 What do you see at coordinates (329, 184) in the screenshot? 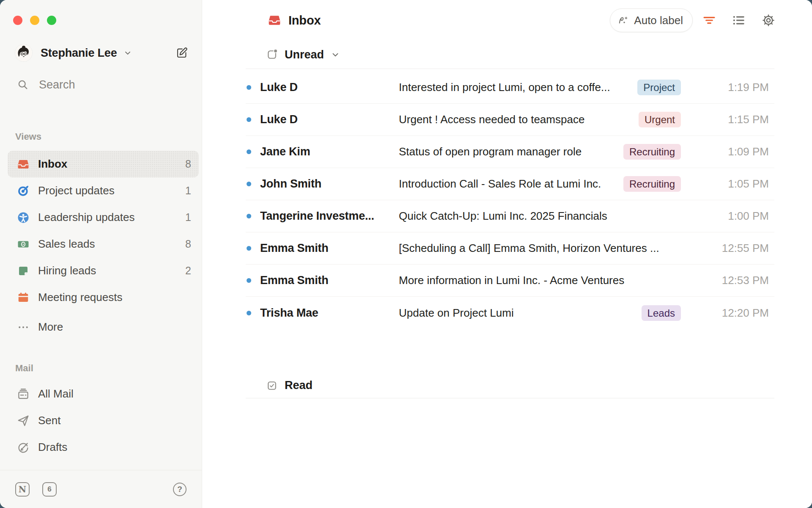
I see `email-sender: John Smith` at bounding box center [329, 184].